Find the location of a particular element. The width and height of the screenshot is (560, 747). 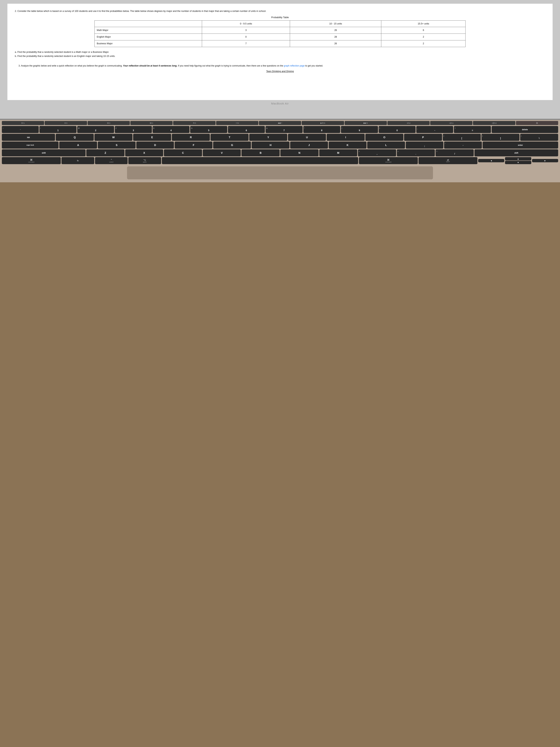

key-j: J is located at coordinates (309, 145).